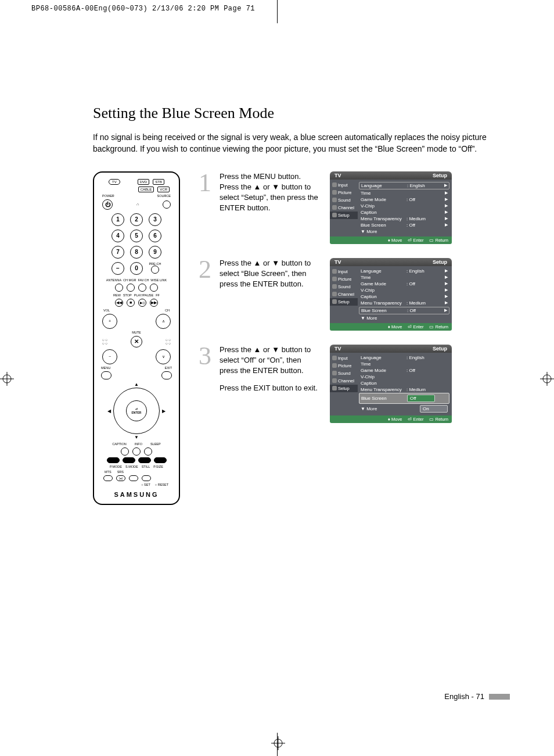  What do you see at coordinates (144, 295) in the screenshot?
I see `play-label: PLAY/PAUSE` at bounding box center [144, 295].